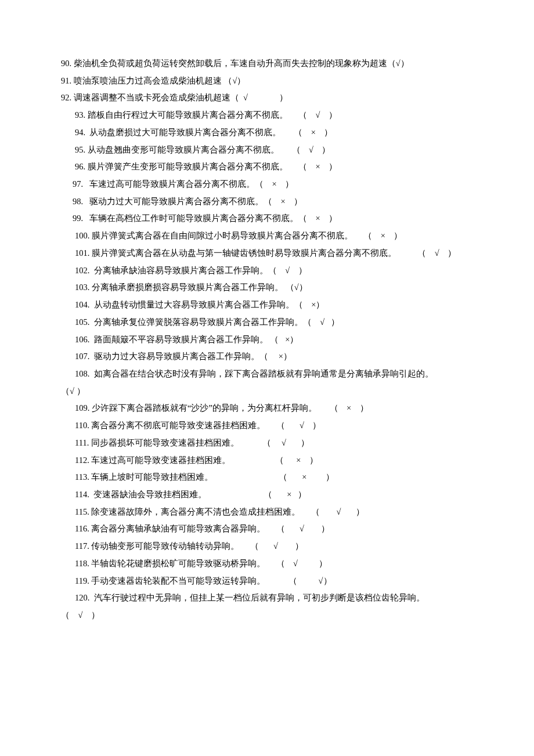 The width and height of the screenshot is (534, 756). I want to click on text-line: 109. 少许踩下离合器踏板就有“沙沙”的异响，为分离杠杆异响。 （ × ）, so click(267, 408).